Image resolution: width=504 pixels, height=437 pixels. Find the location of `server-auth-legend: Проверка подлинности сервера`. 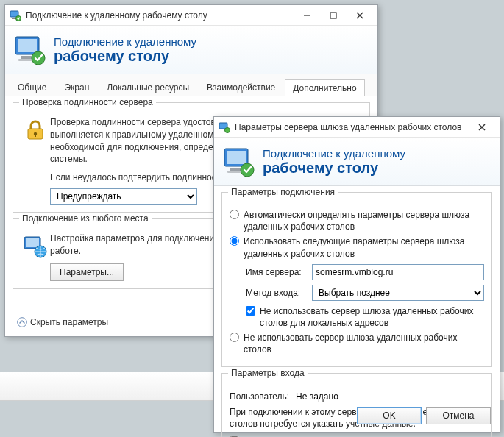

server-auth-legend: Проверка подлинности сервера is located at coordinates (88, 102).